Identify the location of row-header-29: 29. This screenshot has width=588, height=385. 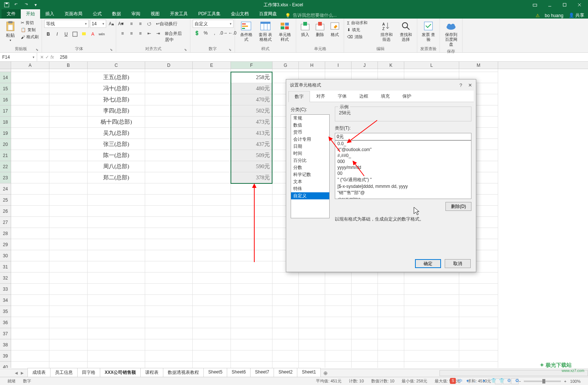
(6, 245).